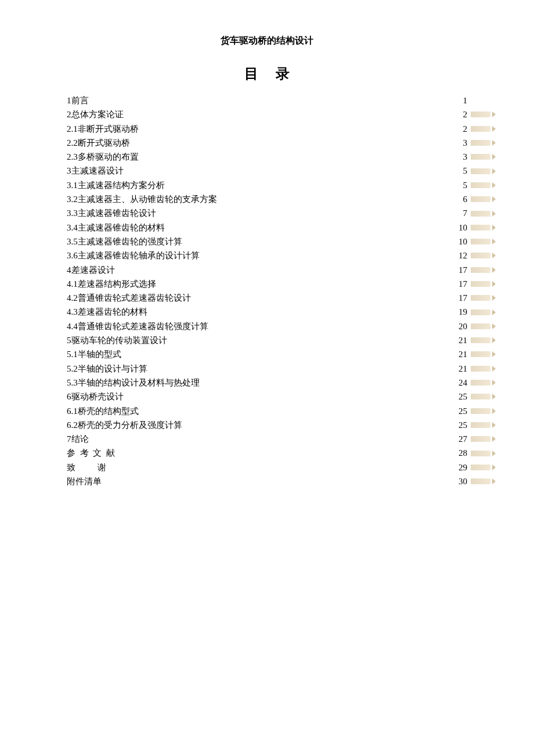 This screenshot has height=756, width=534. What do you see at coordinates (463, 255) in the screenshot?
I see `toc-entry-page: 12` at bounding box center [463, 255].